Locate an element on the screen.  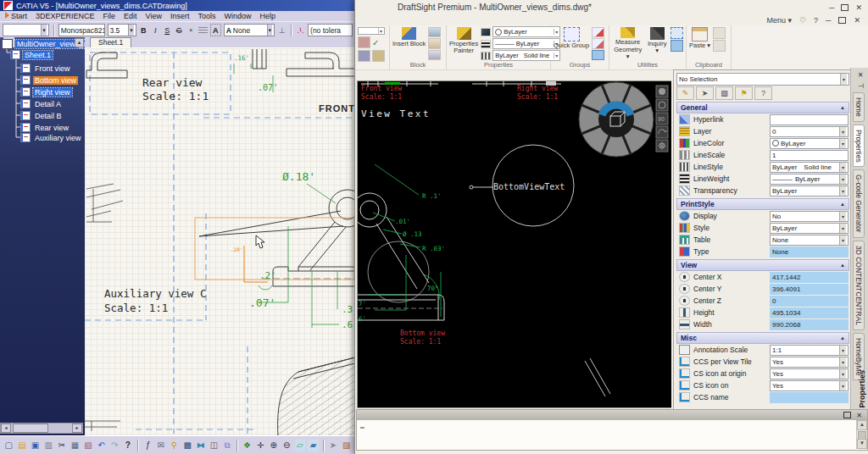
scroll-thumb is located at coordinates (31, 429).